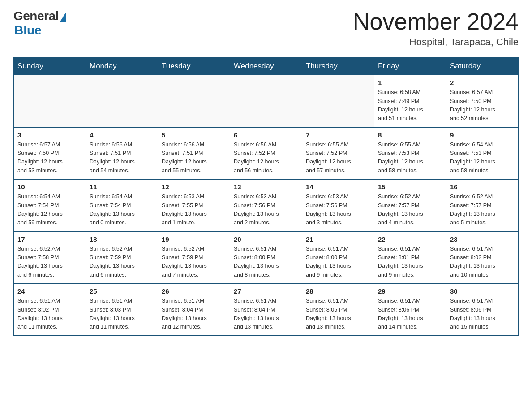  Describe the element at coordinates (482, 158) in the screenshot. I see `day-info: Sunrise: 6:54 AMSunset: 7:53 PMDaylight:…` at that location.